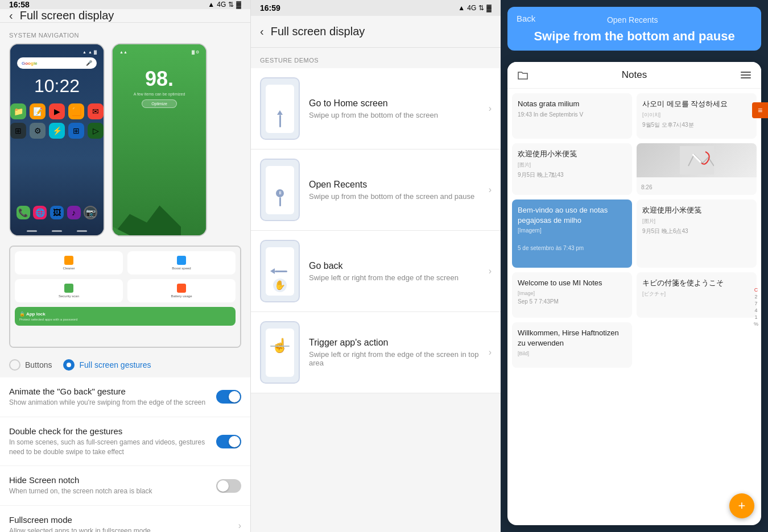 The image size is (768, 532). Describe the element at coordinates (280, 346) in the screenshot. I see `swipe-line` at that location.